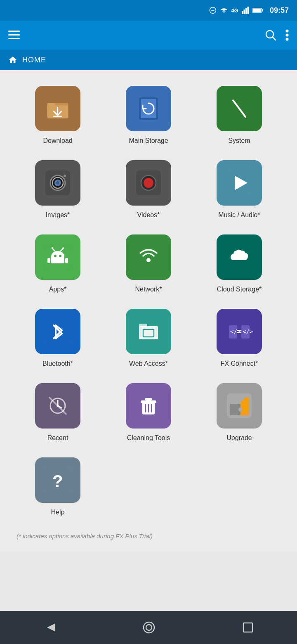 The width and height of the screenshot is (297, 644). Describe the element at coordinates (148, 188) in the screenshot. I see `grid-item-videos: Videos*` at that location.